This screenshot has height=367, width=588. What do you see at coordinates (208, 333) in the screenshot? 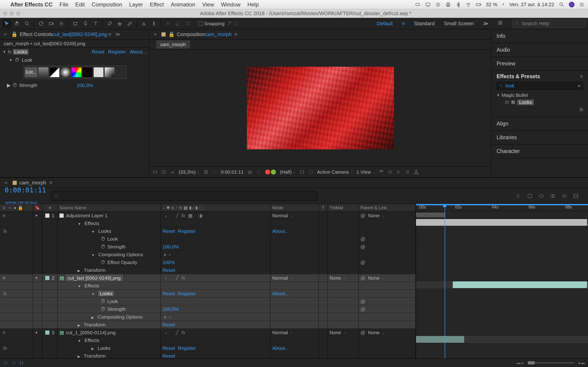
I see `layer-row: ▼ 3 ▤cut_1_[0050-0114].png ⬩╱fx Normal⌄ …` at bounding box center [208, 333].